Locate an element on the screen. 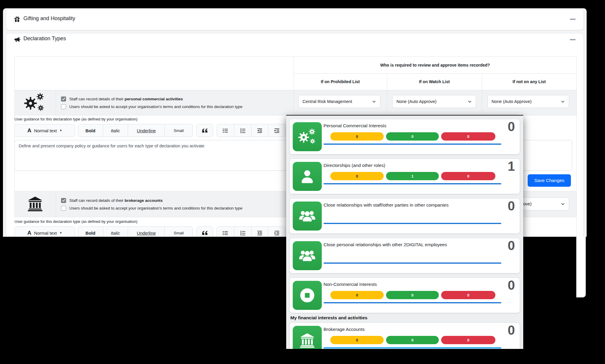  user-icon is located at coordinates (307, 176).